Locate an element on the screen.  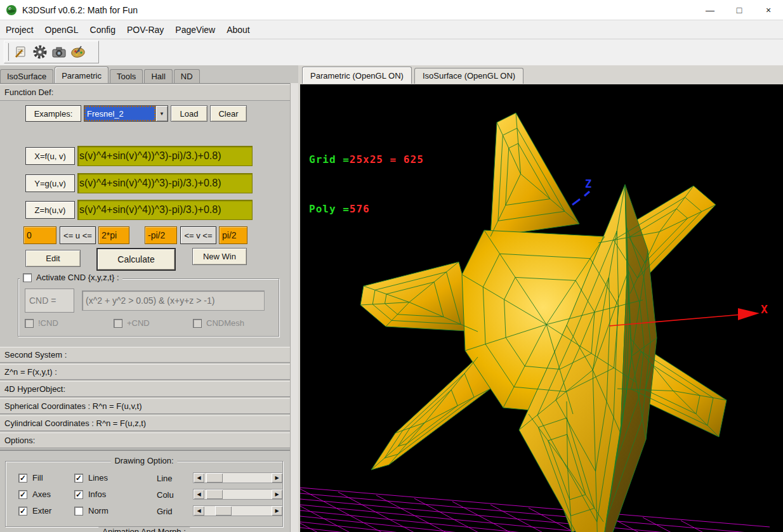
line-slider-thumb is located at coordinates (214, 478).